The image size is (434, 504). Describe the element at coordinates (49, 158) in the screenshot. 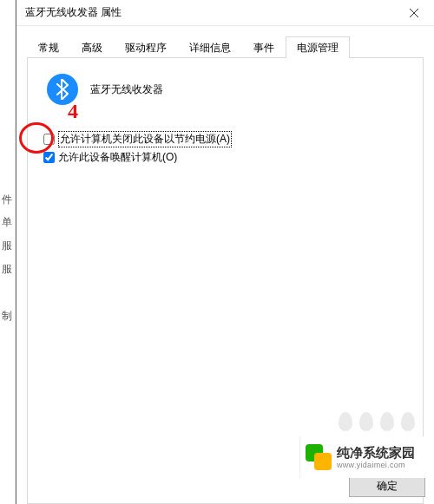

I see `checkbox-allow-wake-input` at that location.